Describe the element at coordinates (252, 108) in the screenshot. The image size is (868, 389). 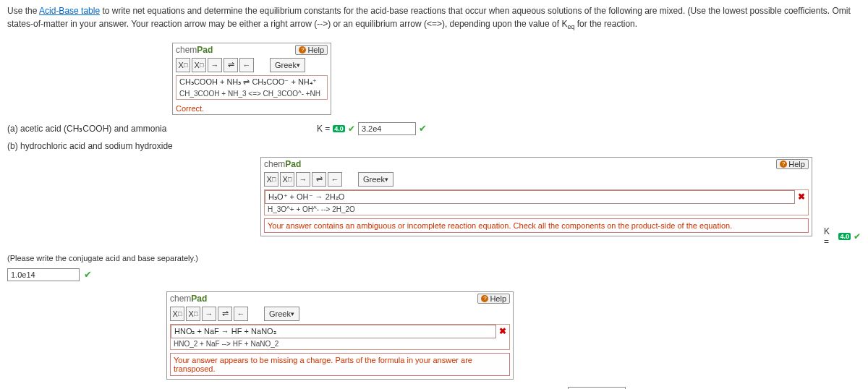
I see `feedback-correct: Correct.` at that location.